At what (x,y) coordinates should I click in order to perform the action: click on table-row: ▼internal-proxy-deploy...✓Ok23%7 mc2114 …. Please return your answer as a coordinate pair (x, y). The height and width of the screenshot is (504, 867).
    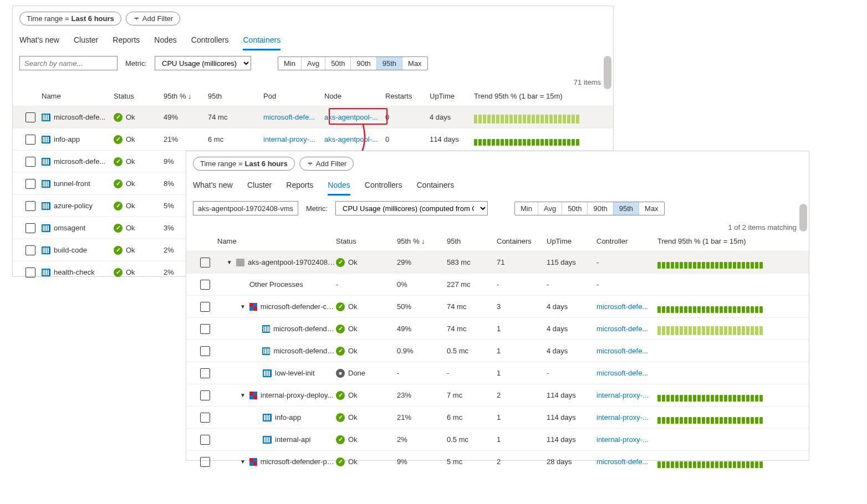
    Looking at the image, I should click on (498, 395).